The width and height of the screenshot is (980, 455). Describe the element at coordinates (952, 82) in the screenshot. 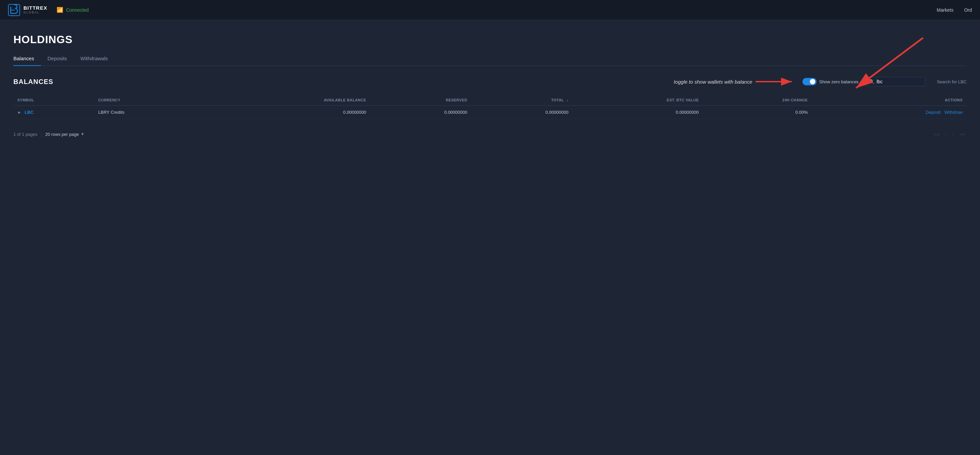

I see `search-for-label: Search for LBC` at that location.